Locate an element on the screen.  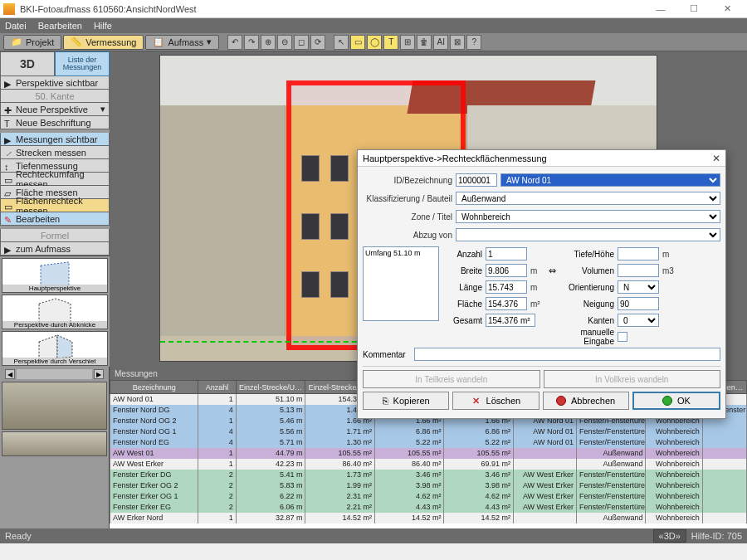
thumb-abknicke: Perspektive durch Abknicke is located at coordinates (55, 312).